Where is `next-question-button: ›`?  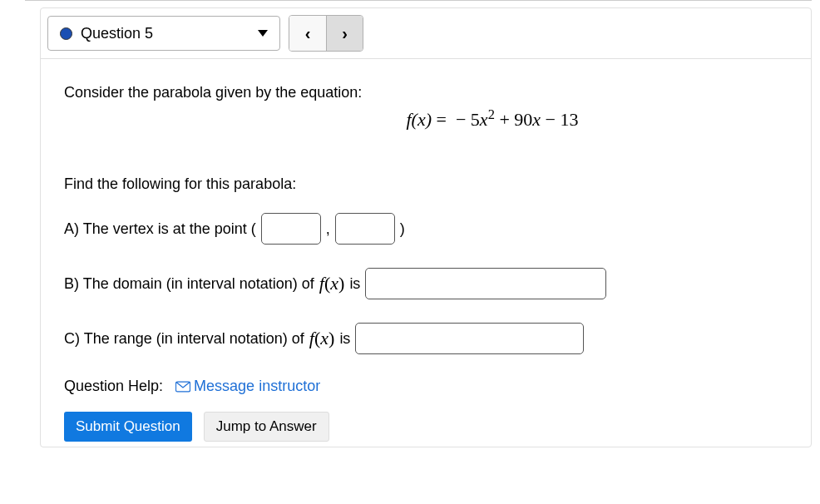
next-question-button: › is located at coordinates (344, 33).